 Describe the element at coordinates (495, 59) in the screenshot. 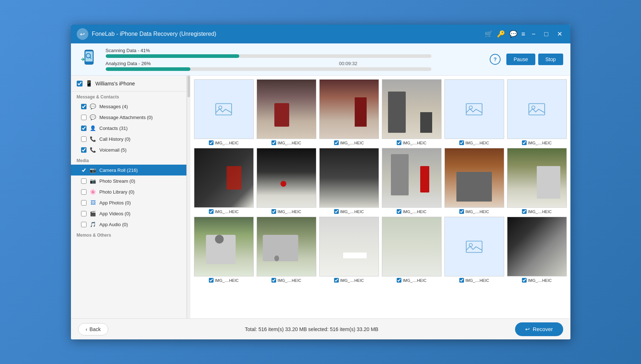

I see `help-button: ?` at that location.